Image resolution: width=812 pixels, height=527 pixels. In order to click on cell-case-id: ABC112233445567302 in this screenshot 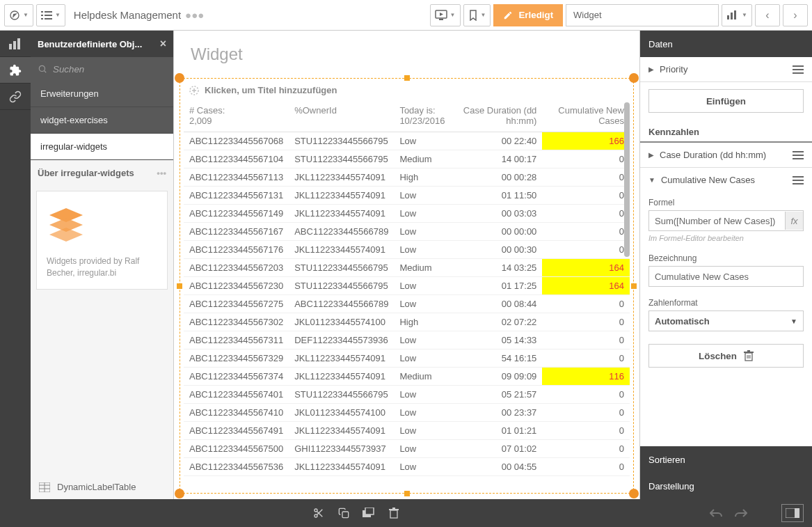, I will do `click(237, 322)`.